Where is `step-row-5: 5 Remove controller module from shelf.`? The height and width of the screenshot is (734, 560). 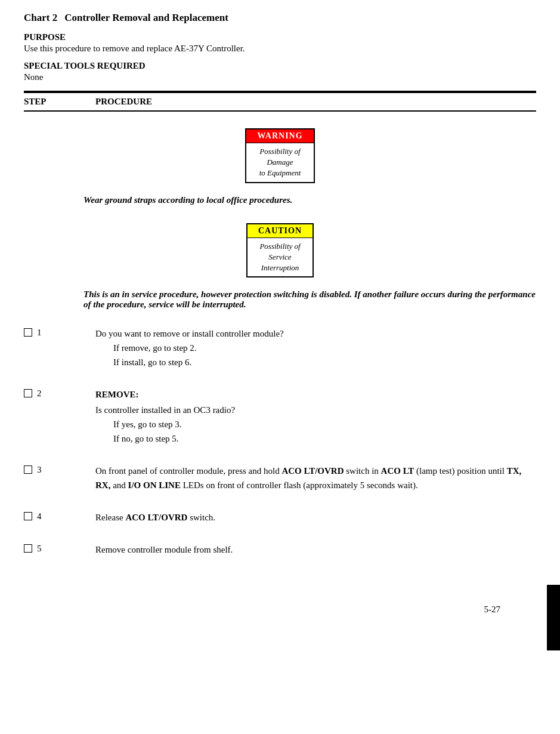
step-row-5: 5 Remove controller module from shelf. is located at coordinates (280, 548).